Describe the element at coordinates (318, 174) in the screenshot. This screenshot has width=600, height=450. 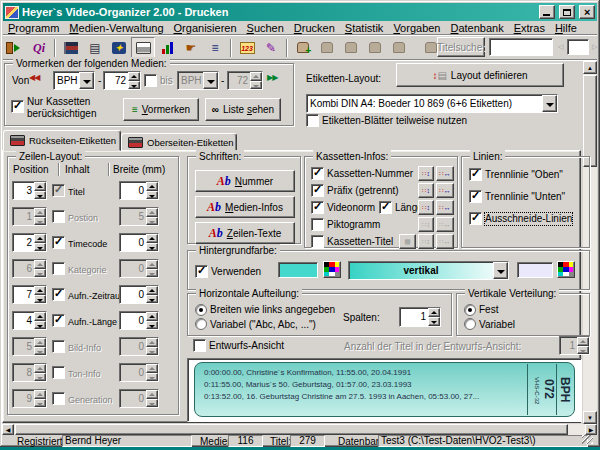
I see `kassetten-nummer-checkbox` at that location.